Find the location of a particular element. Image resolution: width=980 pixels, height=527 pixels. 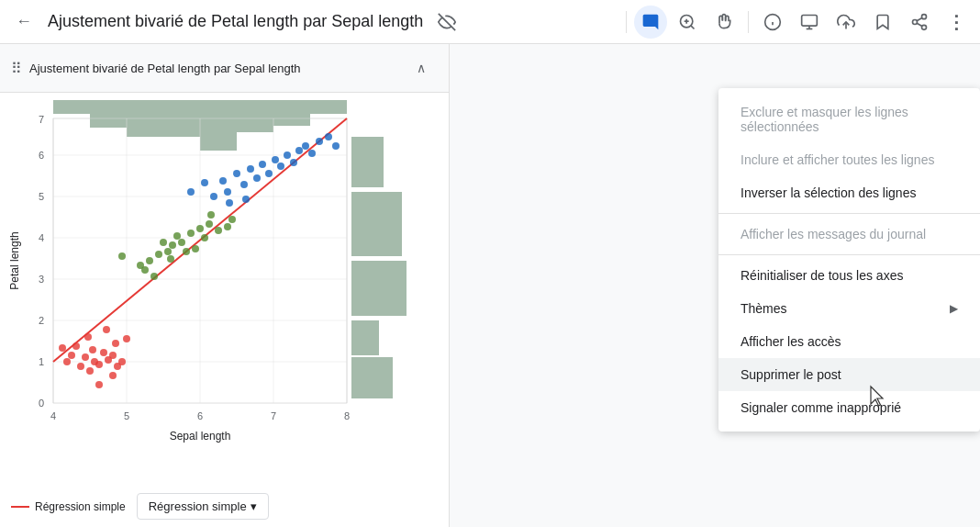

monitor-button is located at coordinates (809, 22).